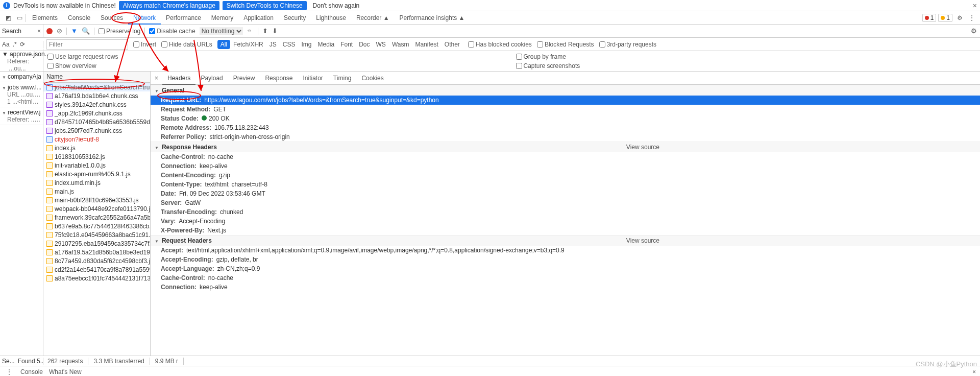 The height and width of the screenshot is (376, 980). Describe the element at coordinates (312, 78) in the screenshot. I see `detail-tab-initiator: Initiator` at that location.